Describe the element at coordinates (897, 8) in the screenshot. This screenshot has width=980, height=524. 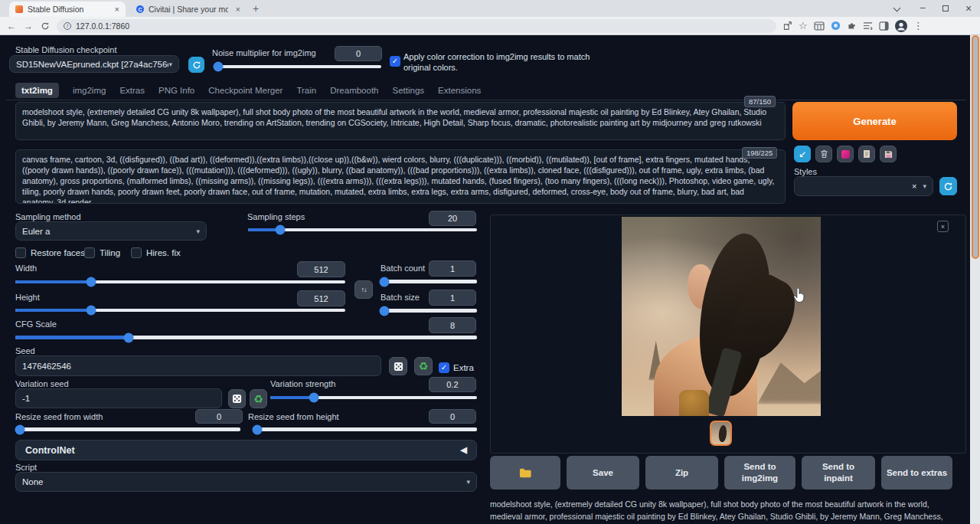
I see `chevron-down-icon` at that location.